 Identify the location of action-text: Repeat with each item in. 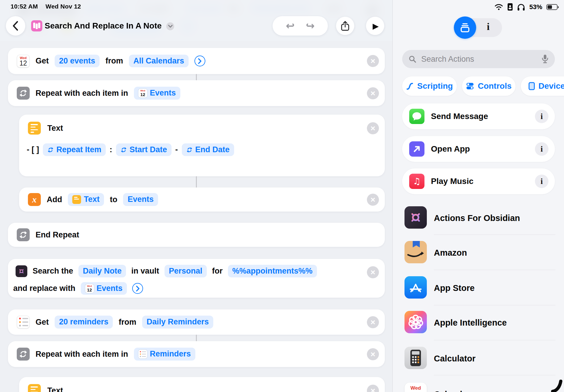
(82, 93).